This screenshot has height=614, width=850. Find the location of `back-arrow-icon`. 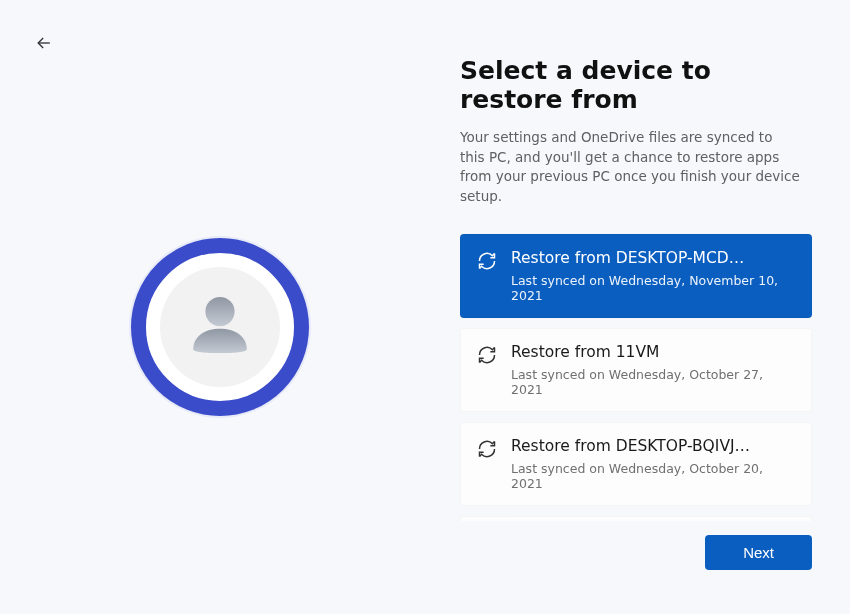

back-arrow-icon is located at coordinates (44, 44).